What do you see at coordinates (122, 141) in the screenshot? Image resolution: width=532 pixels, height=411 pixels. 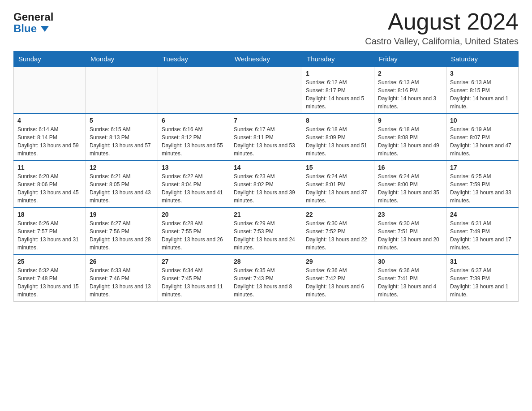 I see `day-info: Sunrise: 6:15 AMSunset: 8:13 PMDaylight:…` at bounding box center [122, 141].